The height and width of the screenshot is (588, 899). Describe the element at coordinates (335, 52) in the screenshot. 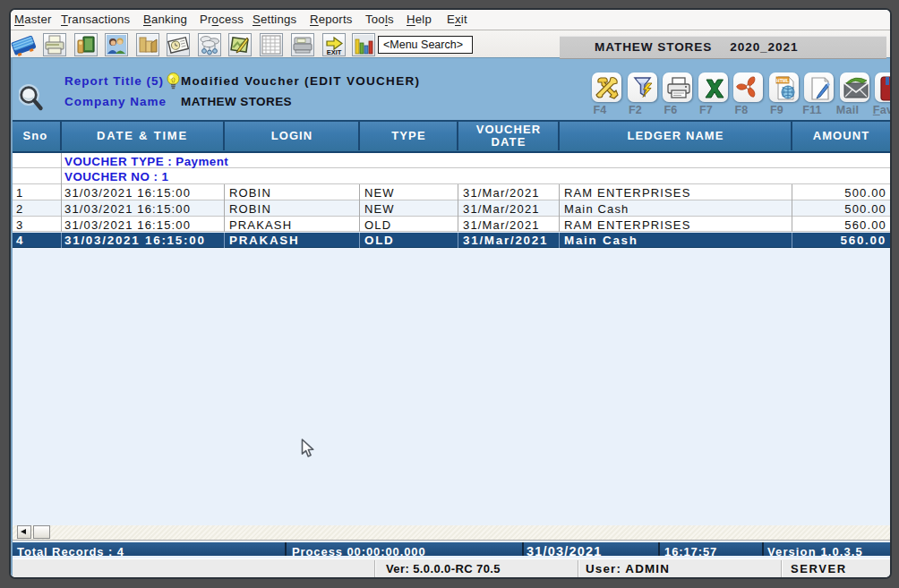

I see `svg-text: EXIT` at that location.